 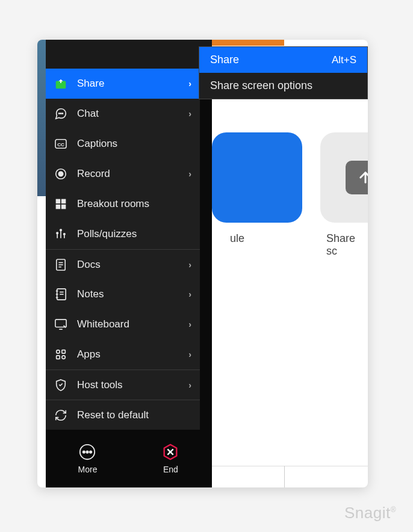 What do you see at coordinates (61, 294) in the screenshot?
I see `notes-icon` at bounding box center [61, 294].